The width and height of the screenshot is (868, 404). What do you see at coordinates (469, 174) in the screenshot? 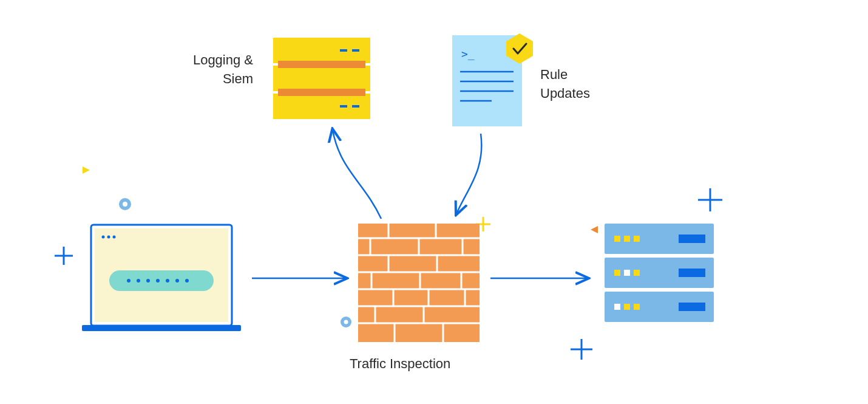
I see `arrow-rules-to-firewall` at bounding box center [469, 174].